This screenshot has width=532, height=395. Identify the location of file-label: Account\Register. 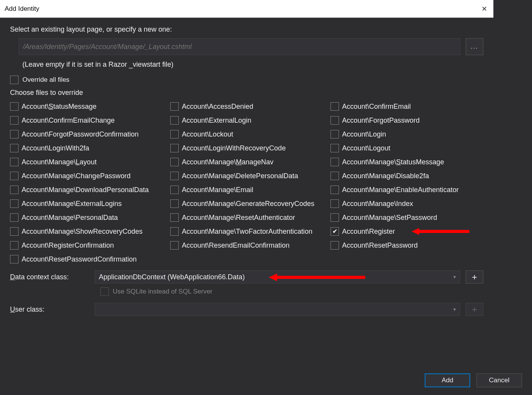
(368, 231).